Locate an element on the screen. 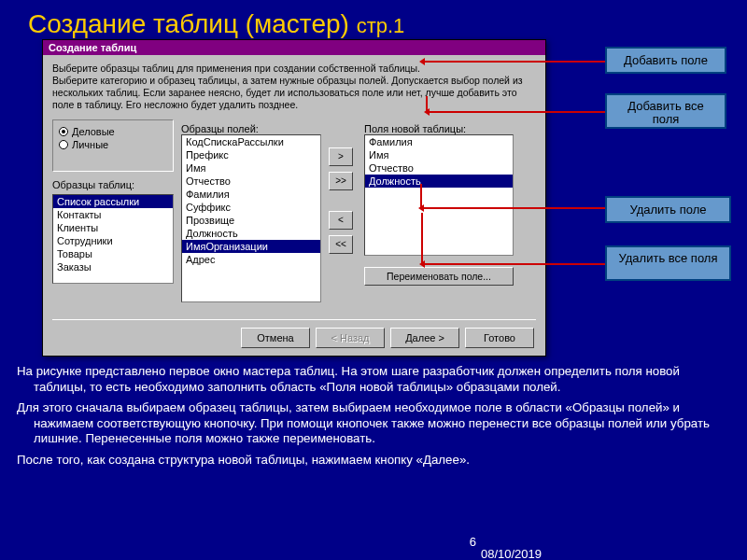 The width and height of the screenshot is (747, 560). tables-label: Образцы таблиц: is located at coordinates (113, 185).